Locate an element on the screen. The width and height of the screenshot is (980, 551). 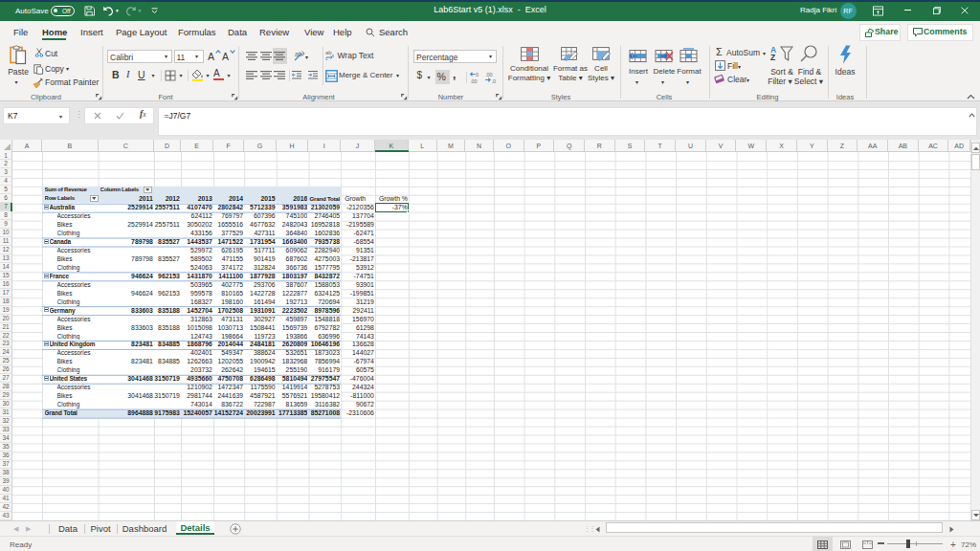
svg-text: .00 is located at coordinates (474, 81).